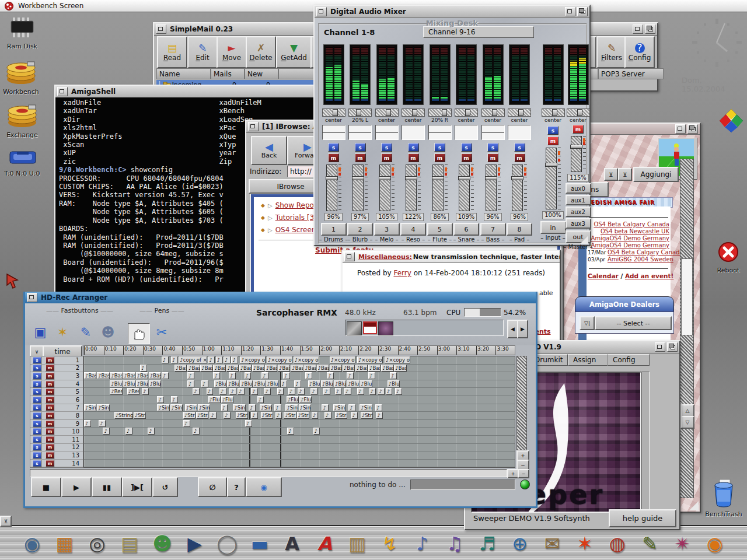 Image resolution: width=747 pixels, height=560 pixels. Describe the element at coordinates (727, 257) in the screenshot. I see `desktop-icon-reboot: Reboot` at that location.